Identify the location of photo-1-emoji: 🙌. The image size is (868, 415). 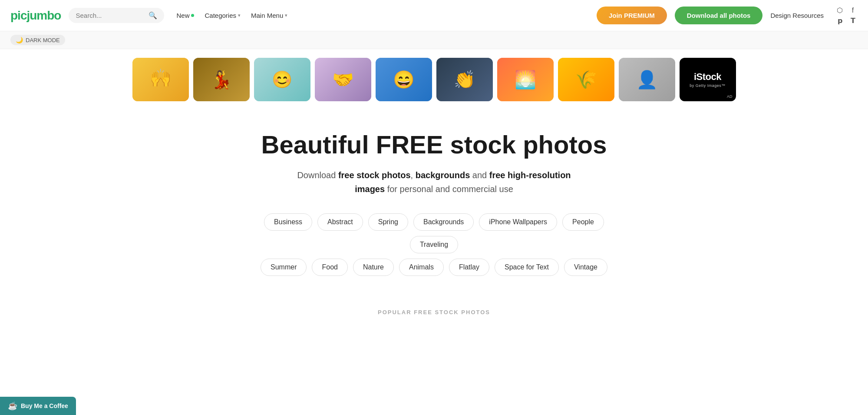
(161, 78).